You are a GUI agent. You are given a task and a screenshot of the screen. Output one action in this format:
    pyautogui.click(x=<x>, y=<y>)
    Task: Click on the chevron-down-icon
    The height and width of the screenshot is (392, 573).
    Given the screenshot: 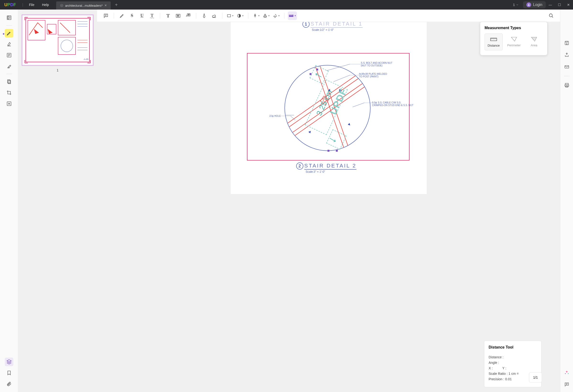 What is the action you would take?
    pyautogui.click(x=517, y=5)
    